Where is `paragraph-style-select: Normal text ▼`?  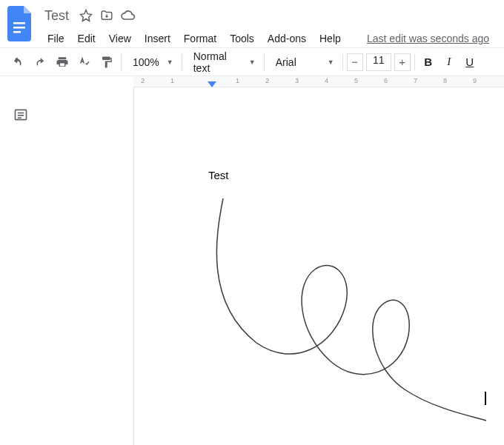 paragraph-style-select: Normal text ▼ is located at coordinates (223, 62).